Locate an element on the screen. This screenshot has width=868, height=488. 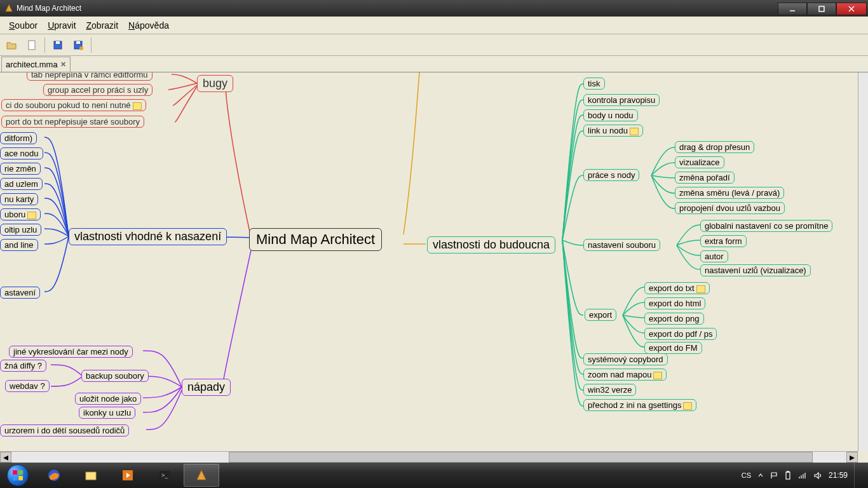
node-export: export is located at coordinates (600, 315).